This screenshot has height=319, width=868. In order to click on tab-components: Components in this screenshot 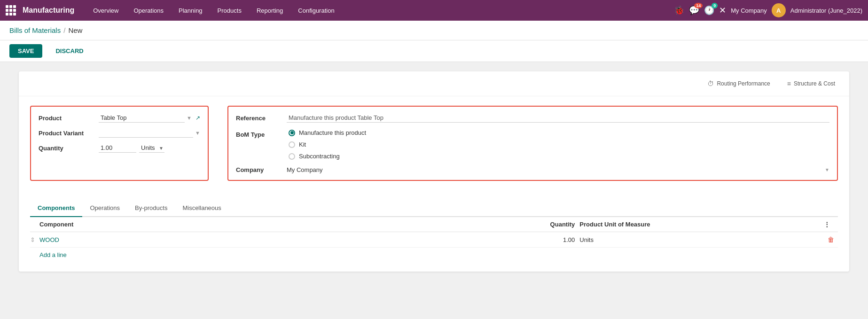, I will do `click(56, 209)`.